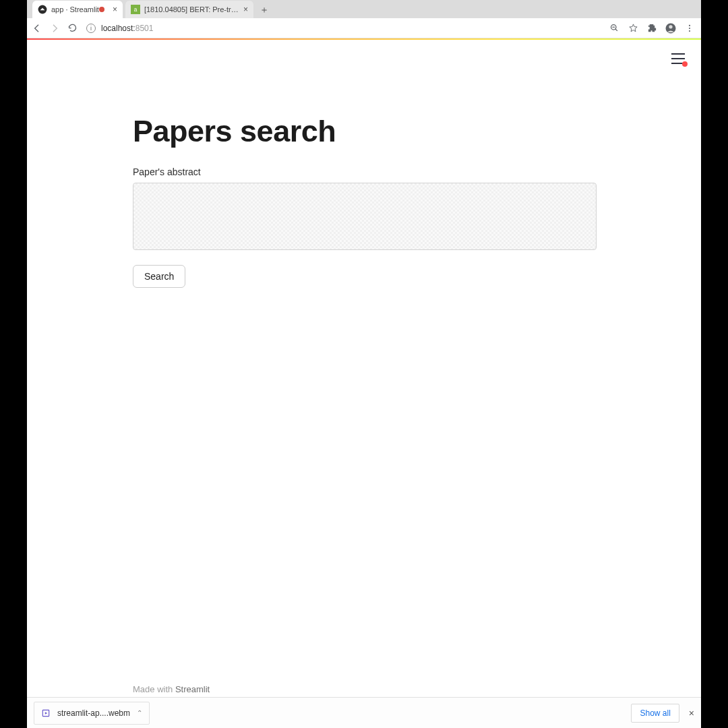 This screenshot has width=728, height=728. Describe the element at coordinates (159, 276) in the screenshot. I see `search-button: Search` at that location.